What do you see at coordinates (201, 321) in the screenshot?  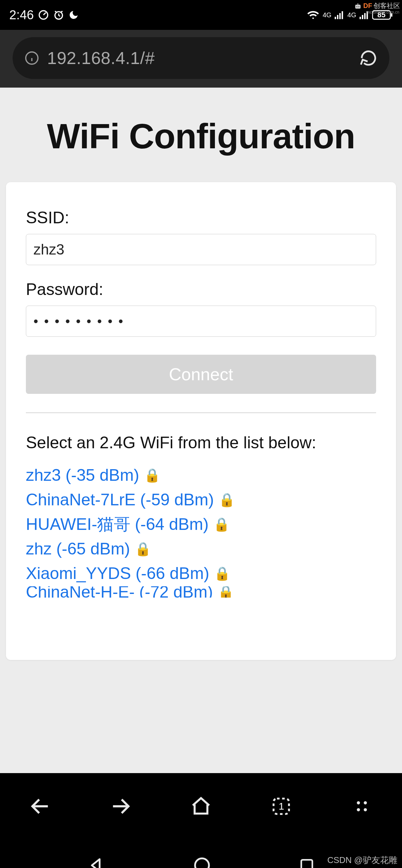 I see `password-input` at bounding box center [201, 321].